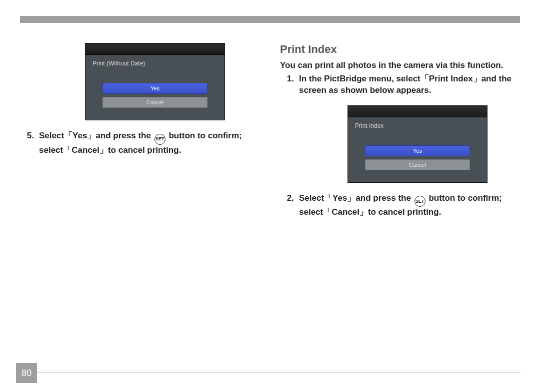  What do you see at coordinates (400, 206) in the screenshot?
I see `step-2: 2. Select「Yes」and press the SET button t…` at bounding box center [400, 206].